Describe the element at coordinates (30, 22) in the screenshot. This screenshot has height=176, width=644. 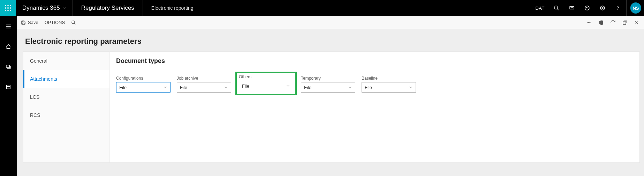
I see `save-button: Save` at that location.